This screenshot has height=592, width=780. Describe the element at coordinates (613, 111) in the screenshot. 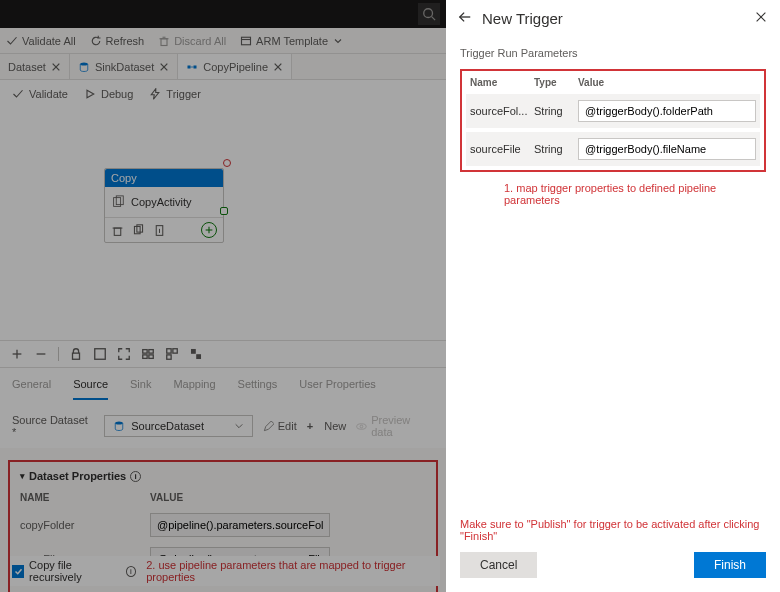

I see `param-row: sourceFol... String` at that location.